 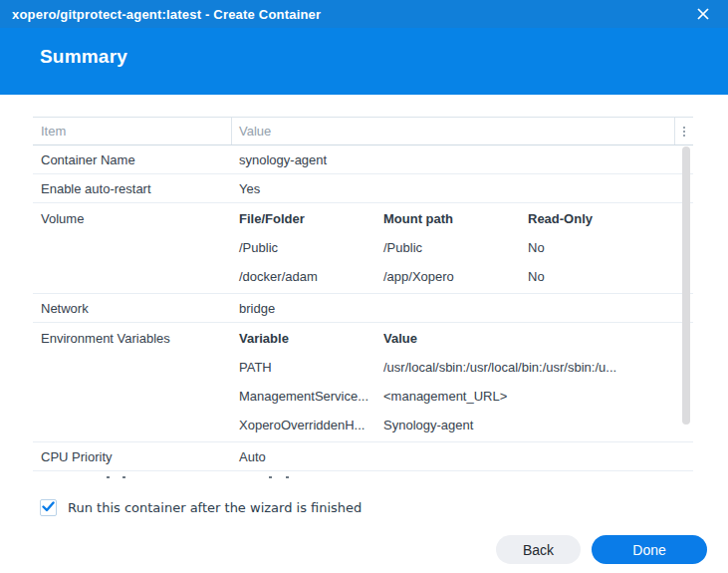 What do you see at coordinates (538, 367) in the screenshot?
I see `env-value: /usr/local/sbin:/usr/local/bin:/usr/sbin…` at bounding box center [538, 367].